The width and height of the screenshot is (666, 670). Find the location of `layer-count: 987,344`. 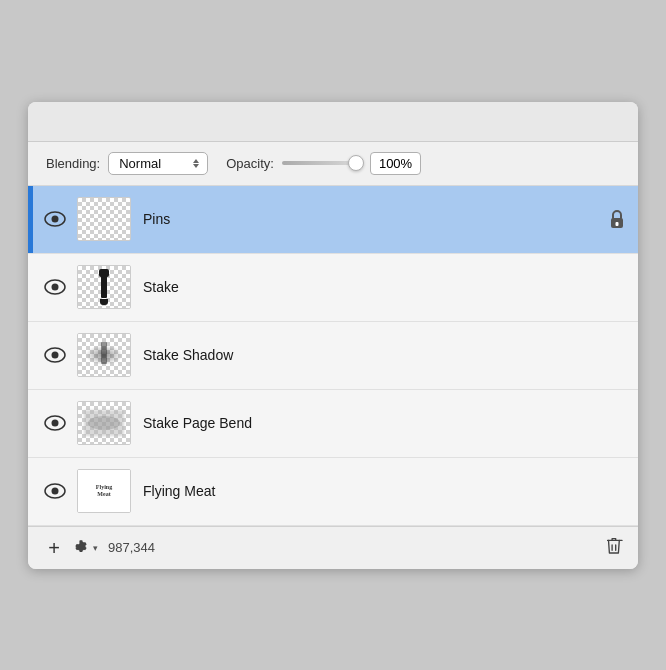

layer-count: 987,344 is located at coordinates (132, 548).